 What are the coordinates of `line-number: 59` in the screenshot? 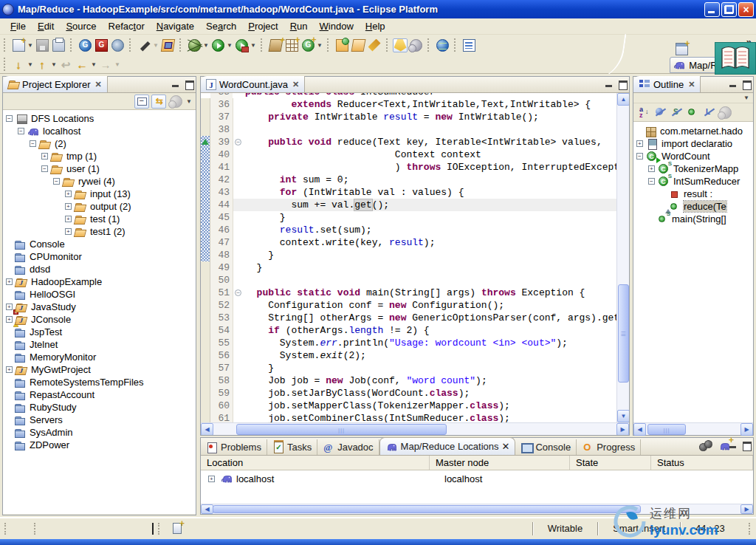 It's located at (221, 393).